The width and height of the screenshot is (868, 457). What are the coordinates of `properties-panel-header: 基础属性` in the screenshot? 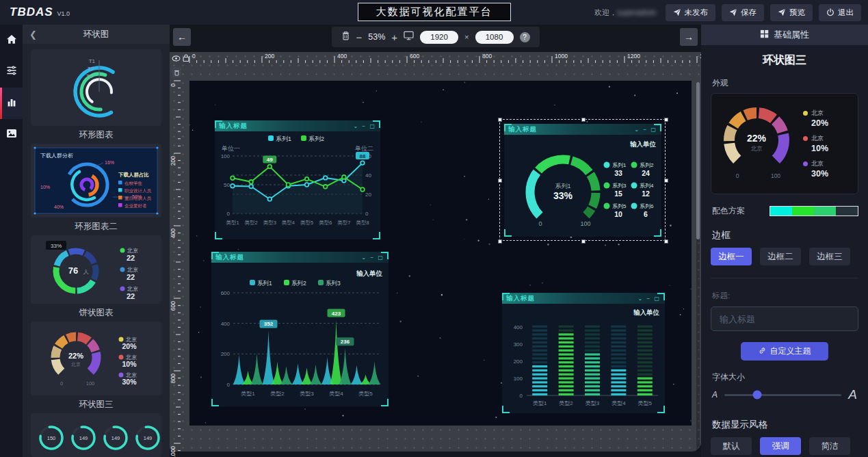 It's located at (785, 35).